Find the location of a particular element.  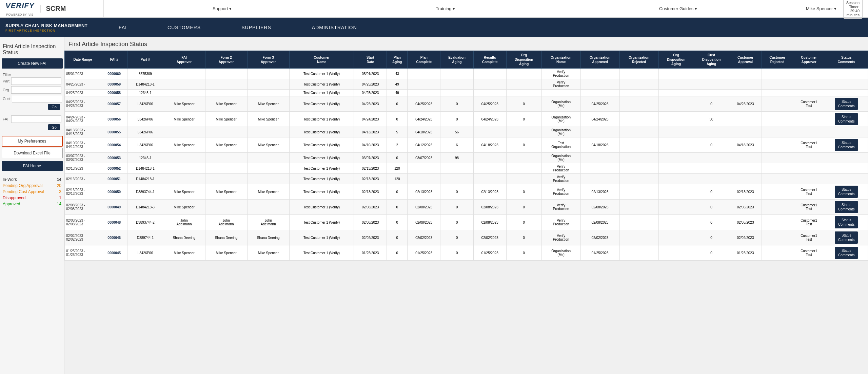

table-cell: 0000053 is located at coordinates (114, 158).